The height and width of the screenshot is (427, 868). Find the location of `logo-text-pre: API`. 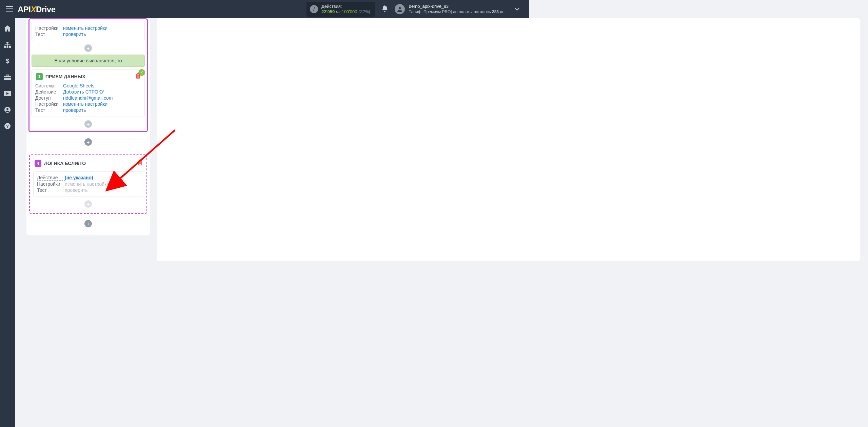

logo-text-pre: API is located at coordinates (24, 9).